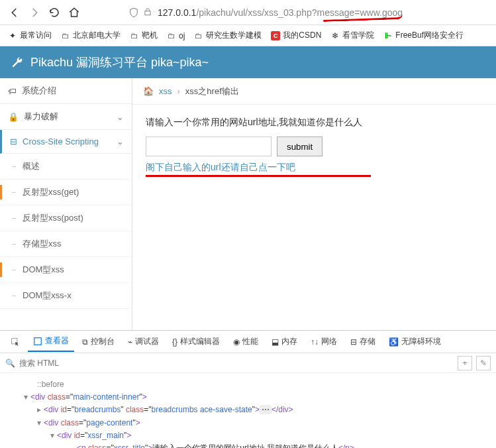 The height and width of the screenshot is (448, 496). I want to click on sidebar-sub-domxssx: DOM型xss-x, so click(66, 296).